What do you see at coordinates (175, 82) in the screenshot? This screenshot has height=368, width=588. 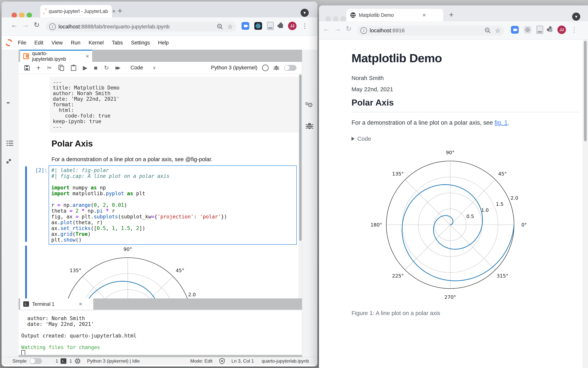 I see `yaml-line: ---` at bounding box center [175, 82].